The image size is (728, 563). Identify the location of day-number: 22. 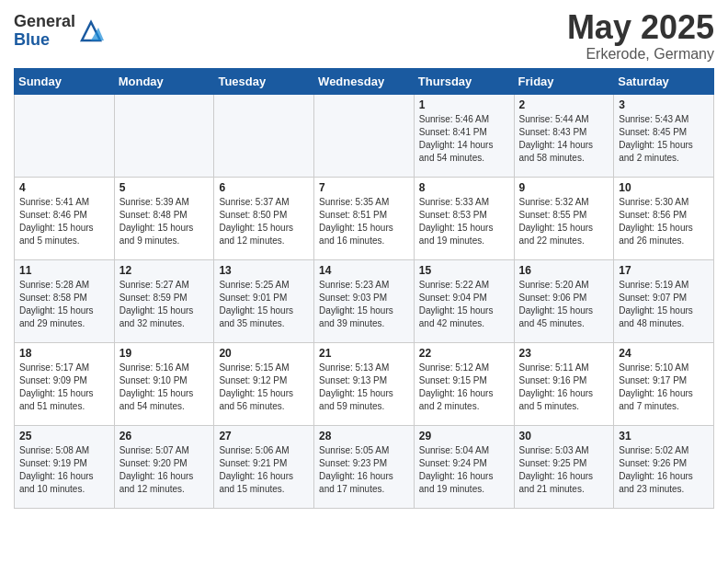
(464, 353).